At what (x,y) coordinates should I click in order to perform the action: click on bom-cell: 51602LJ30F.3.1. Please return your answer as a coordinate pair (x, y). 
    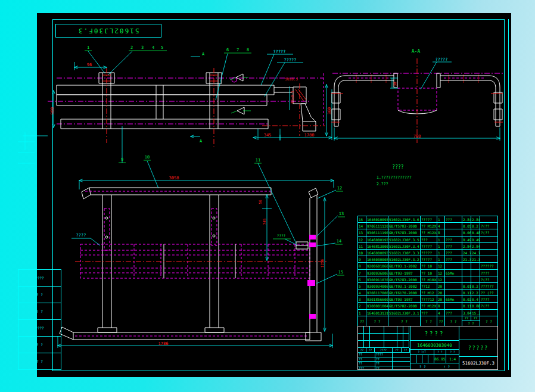
    Looking at the image, I should click on (405, 313).